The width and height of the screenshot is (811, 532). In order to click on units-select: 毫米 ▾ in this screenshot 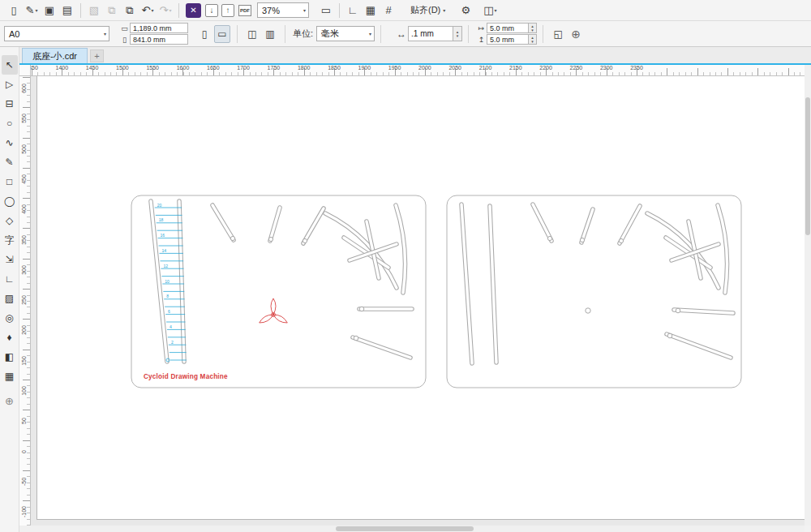, I will do `click(345, 34)`.